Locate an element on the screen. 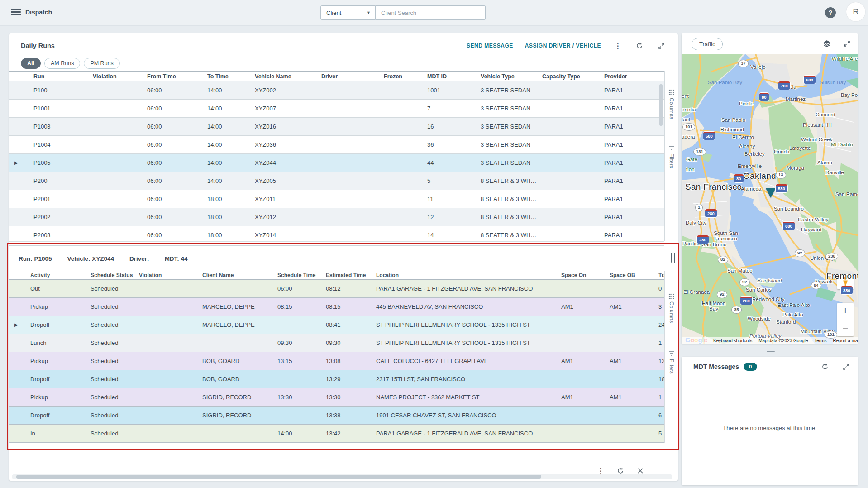 This screenshot has height=488, width=868. cell-location: 445 BARNEVELD AV, SAN FRANCISCO is located at coordinates (469, 307).